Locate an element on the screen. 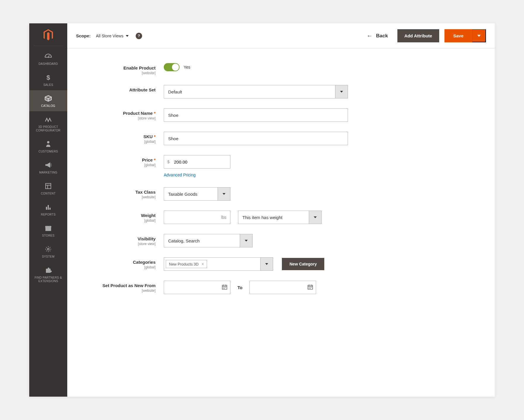 Image resolution: width=524 pixels, height=420 pixels. to-label: To is located at coordinates (240, 287).